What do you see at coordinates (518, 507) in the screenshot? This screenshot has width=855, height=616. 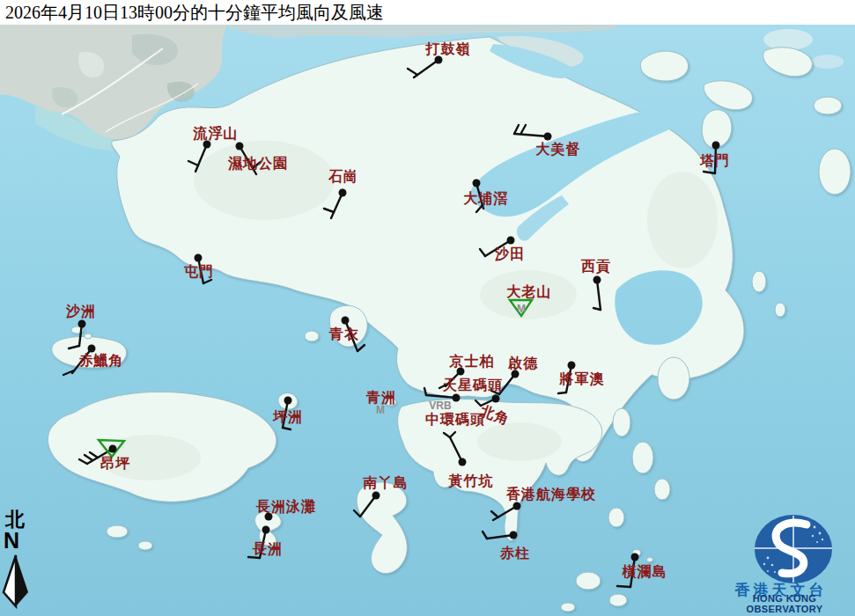 I see `station-marker-hk-sea-school` at bounding box center [518, 507].